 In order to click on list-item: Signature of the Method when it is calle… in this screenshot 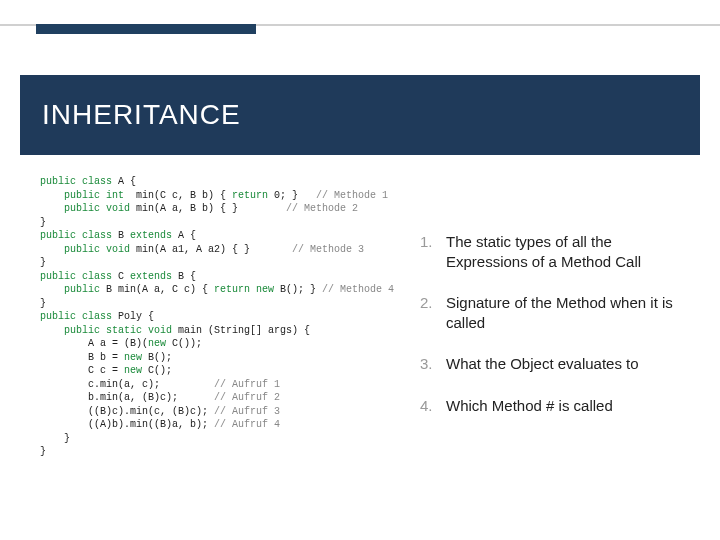, I will do `click(555, 312)`.